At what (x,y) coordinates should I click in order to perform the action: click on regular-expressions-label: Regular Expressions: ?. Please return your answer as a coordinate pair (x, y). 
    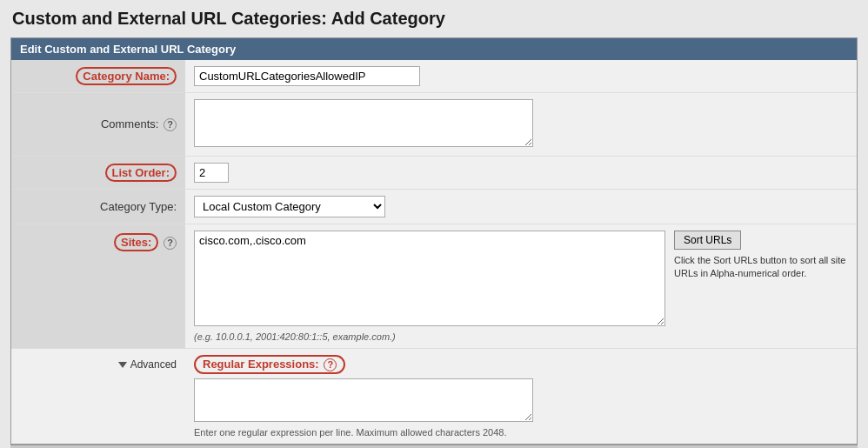
    Looking at the image, I should click on (270, 364).